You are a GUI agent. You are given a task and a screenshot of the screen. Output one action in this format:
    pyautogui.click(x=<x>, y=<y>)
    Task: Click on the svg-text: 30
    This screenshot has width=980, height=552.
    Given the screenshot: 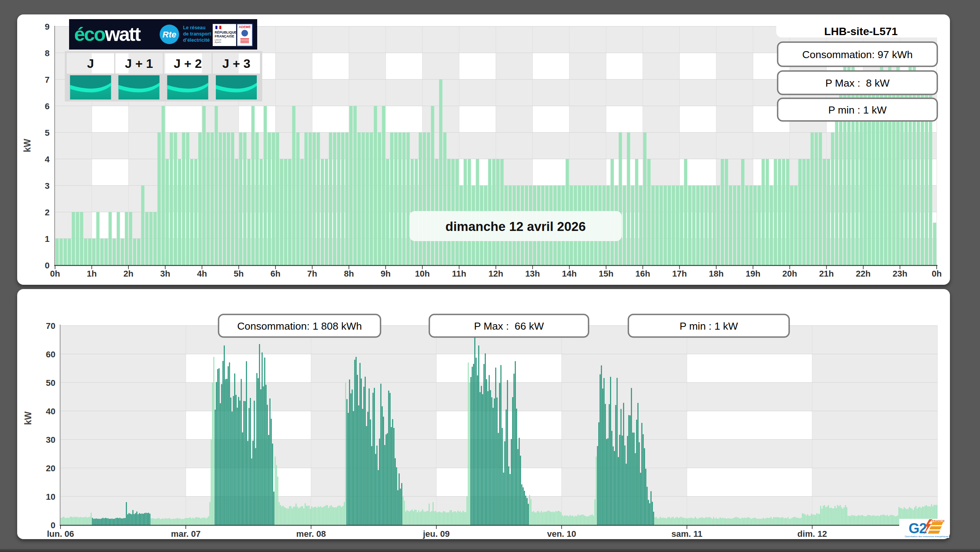 What is the action you would take?
    pyautogui.click(x=51, y=440)
    